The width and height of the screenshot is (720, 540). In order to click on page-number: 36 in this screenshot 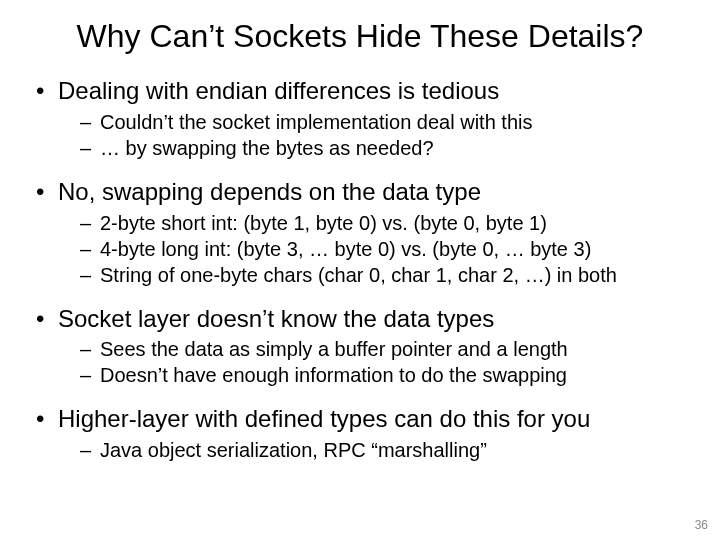, I will do `click(702, 525)`.